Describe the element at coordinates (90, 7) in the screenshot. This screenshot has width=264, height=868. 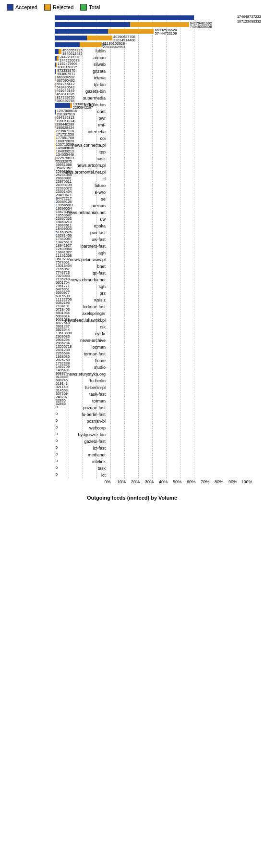
I see `legend-item: Total` at that location.